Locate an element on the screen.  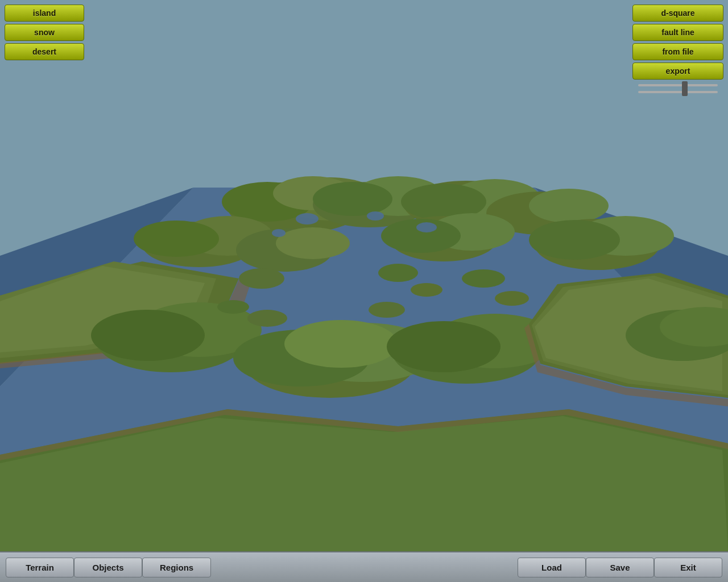
slider2-track is located at coordinates (678, 92).